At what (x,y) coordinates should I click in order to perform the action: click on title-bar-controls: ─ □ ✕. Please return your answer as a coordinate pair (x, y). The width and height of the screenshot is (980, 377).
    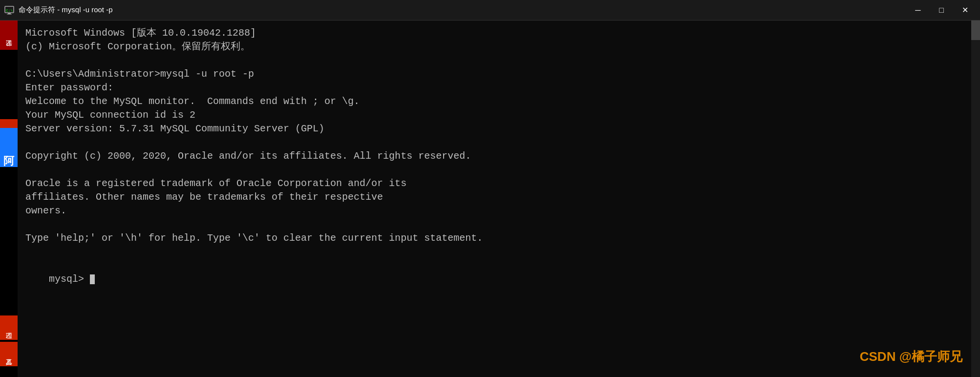
    Looking at the image, I should click on (941, 10).